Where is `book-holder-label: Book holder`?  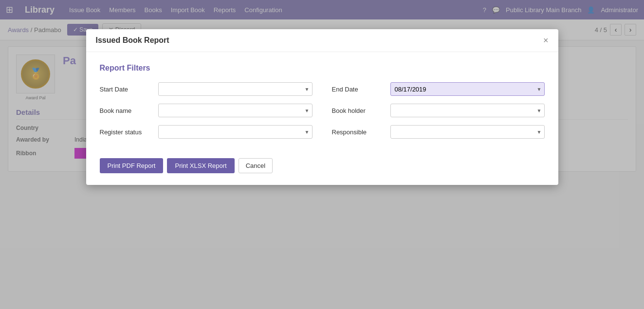
book-holder-label: Book holder is located at coordinates (359, 111).